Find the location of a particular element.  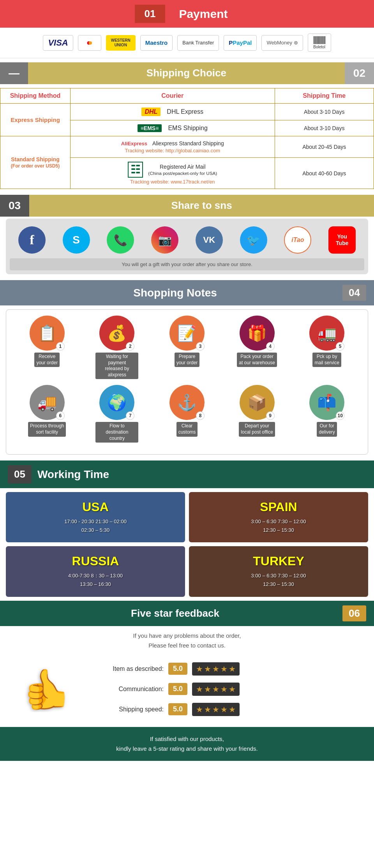

usa-hours: 17:00 - 20:30 21:30 – 02:0002:30 – 5:30 is located at coordinates (95, 526).